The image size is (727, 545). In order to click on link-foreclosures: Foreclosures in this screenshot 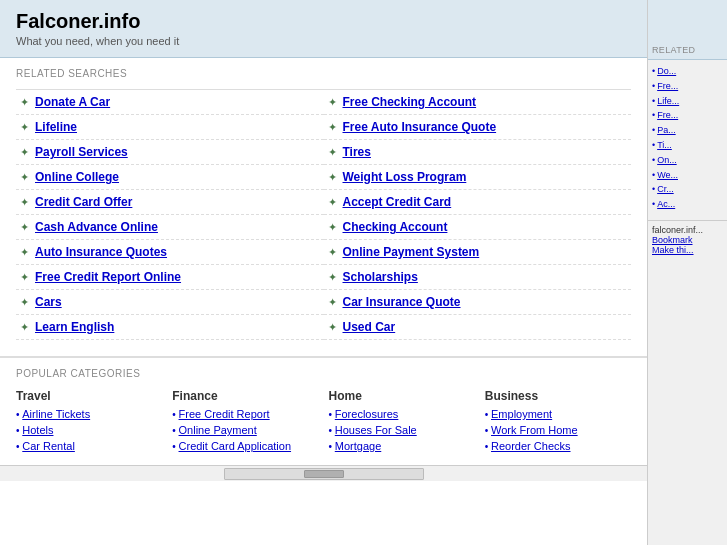, I will do `click(367, 414)`.